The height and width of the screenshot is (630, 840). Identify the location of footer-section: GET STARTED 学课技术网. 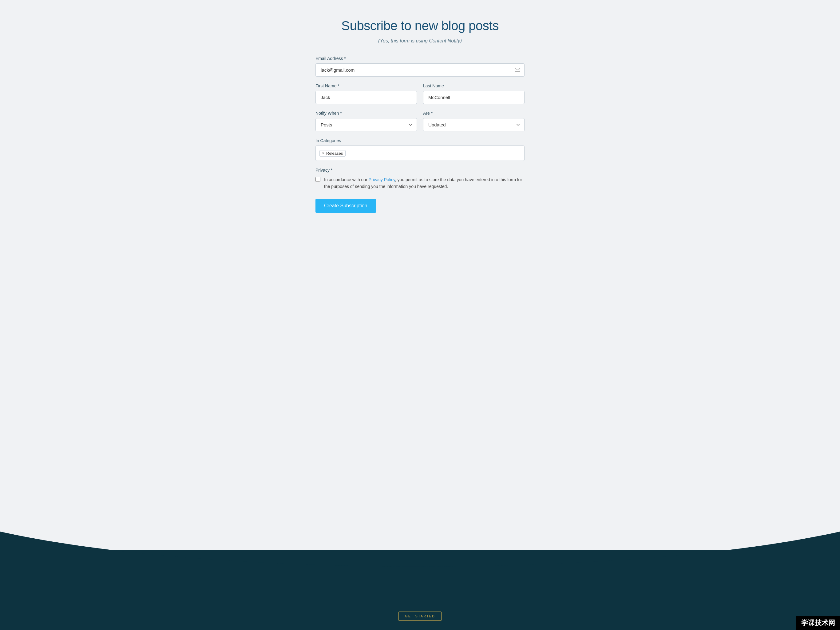
(420, 590).